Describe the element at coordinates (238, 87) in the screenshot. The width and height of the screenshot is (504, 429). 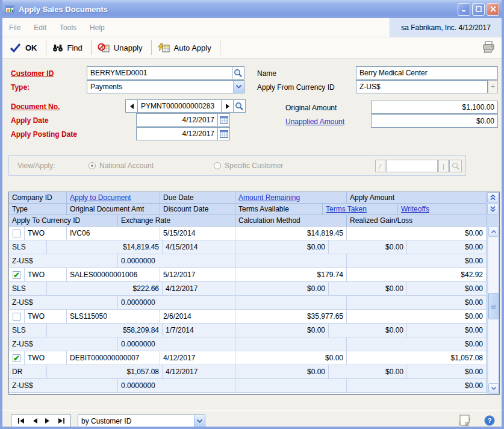
I see `type-dropdown-button` at that location.